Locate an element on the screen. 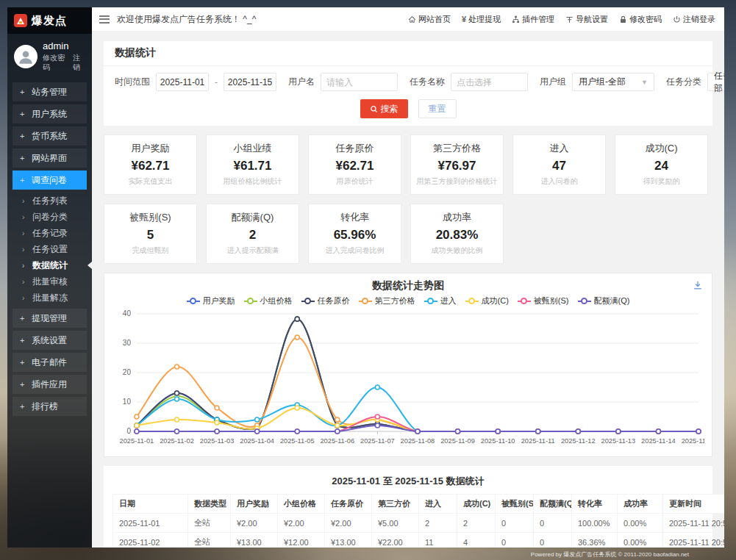  table-cell: 2 is located at coordinates (476, 523).